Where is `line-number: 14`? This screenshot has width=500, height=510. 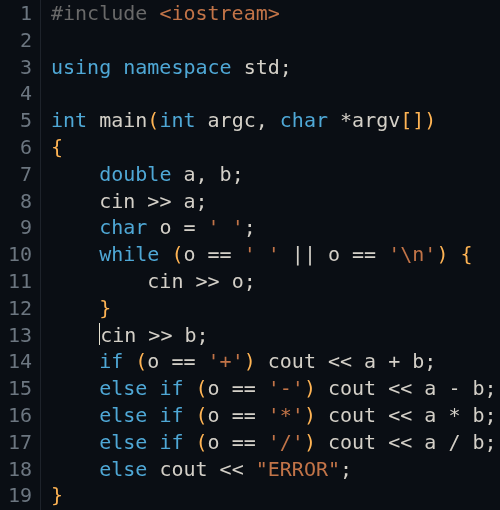 line-number: 14 is located at coordinates (18, 362).